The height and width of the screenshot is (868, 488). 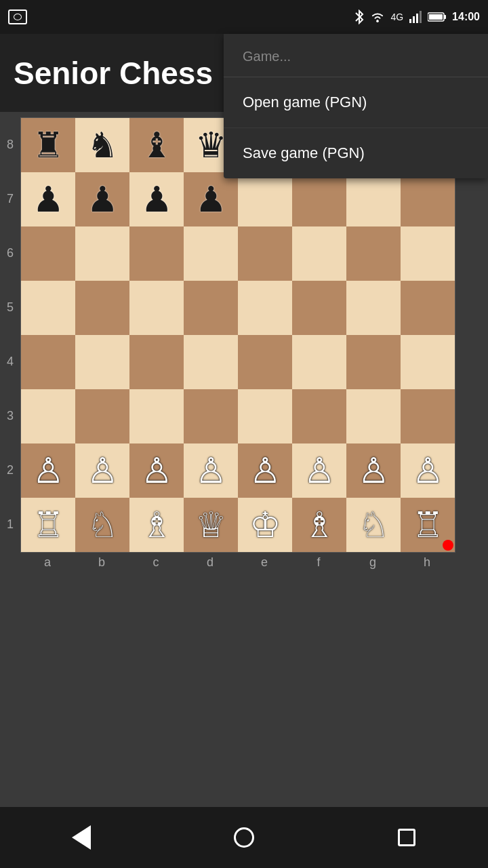 What do you see at coordinates (48, 362) in the screenshot?
I see `square-a4` at bounding box center [48, 362].